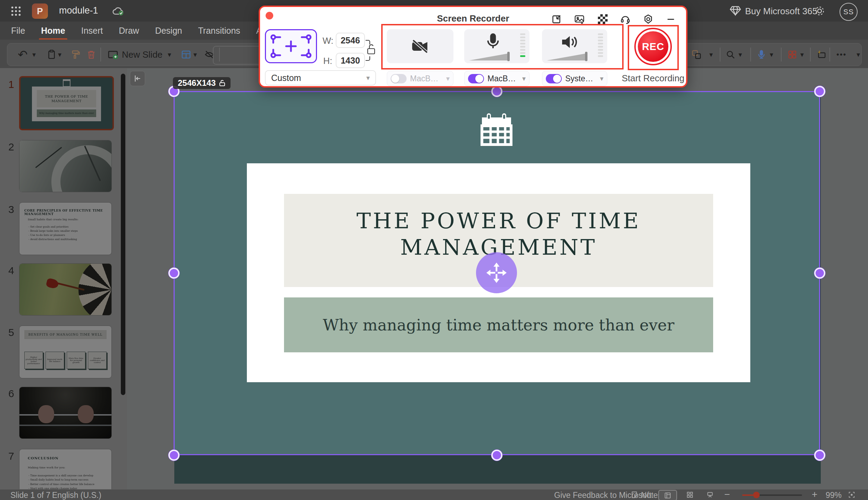 This screenshot has width=868, height=500. I want to click on tab-file: File, so click(18, 31).